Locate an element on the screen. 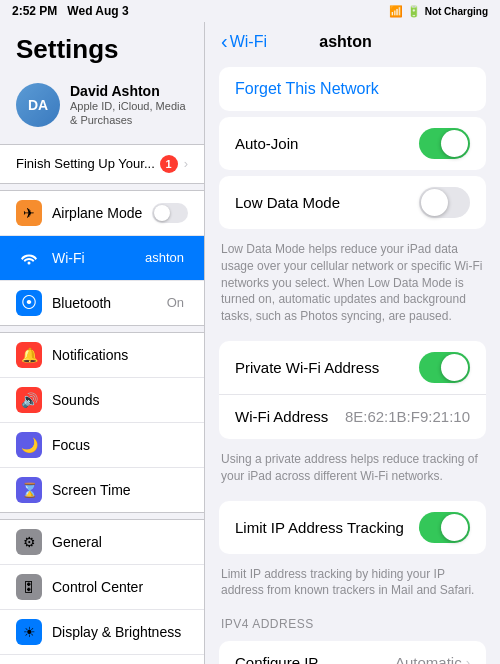 The height and width of the screenshot is (664, 500). detail-header: ‹ Wi-Fi ashton is located at coordinates (352, 42).